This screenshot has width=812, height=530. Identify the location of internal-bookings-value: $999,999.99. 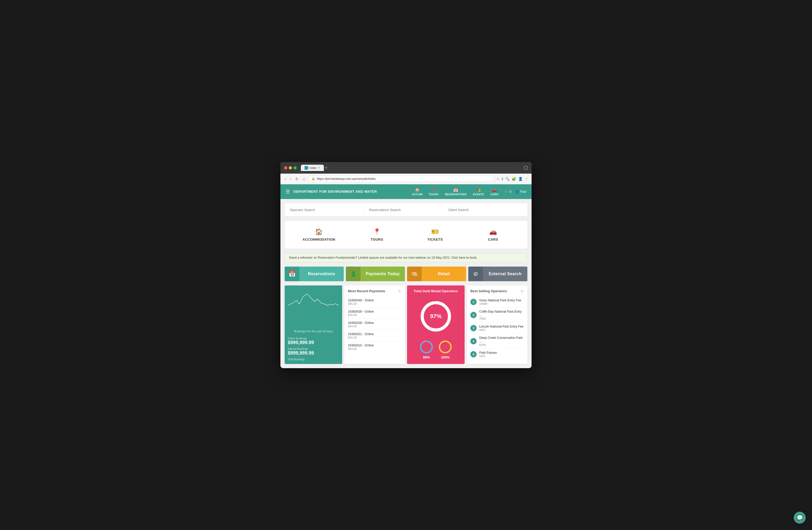
(313, 353).